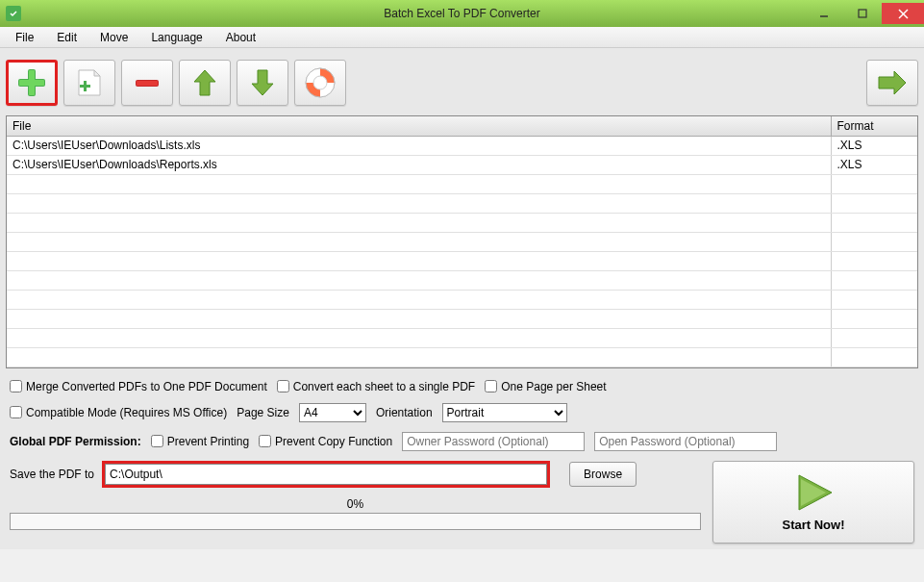  What do you see at coordinates (419, 126) in the screenshot?
I see `column-header-file: File` at bounding box center [419, 126].